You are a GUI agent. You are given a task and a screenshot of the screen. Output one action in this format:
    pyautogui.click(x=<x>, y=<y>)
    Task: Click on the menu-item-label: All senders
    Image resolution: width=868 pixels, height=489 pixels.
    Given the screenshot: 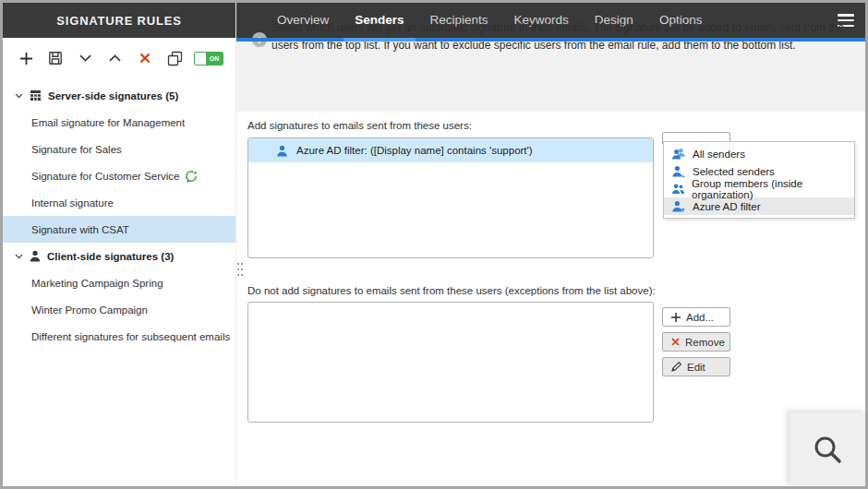 What is the action you would take?
    pyautogui.click(x=718, y=154)
    